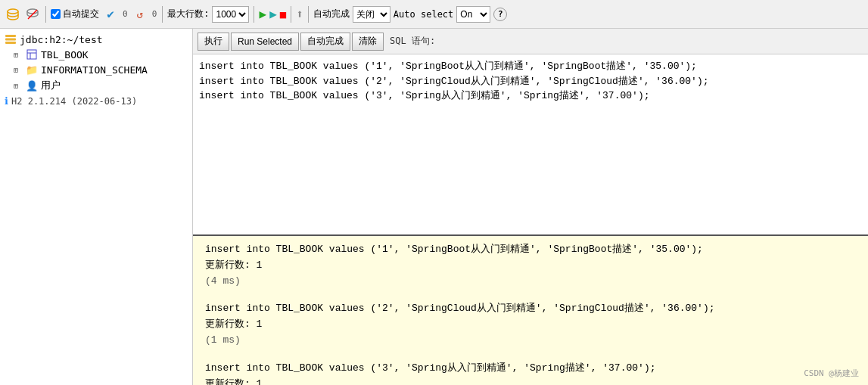  Describe the element at coordinates (530, 324) in the screenshot. I see `result-block: insert into TBL_BOOK values ('2', 'Sprin…` at that location.